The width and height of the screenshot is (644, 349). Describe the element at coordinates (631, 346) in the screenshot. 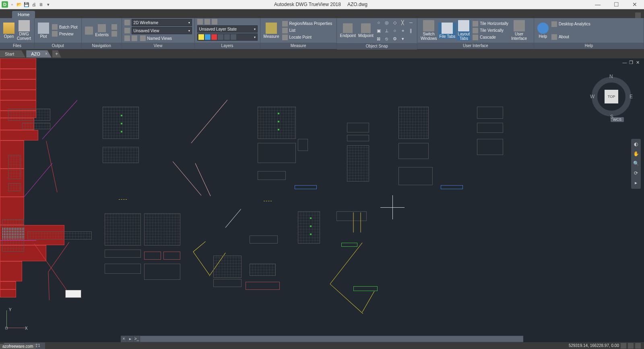

I see `status-snap-icon` at that location.